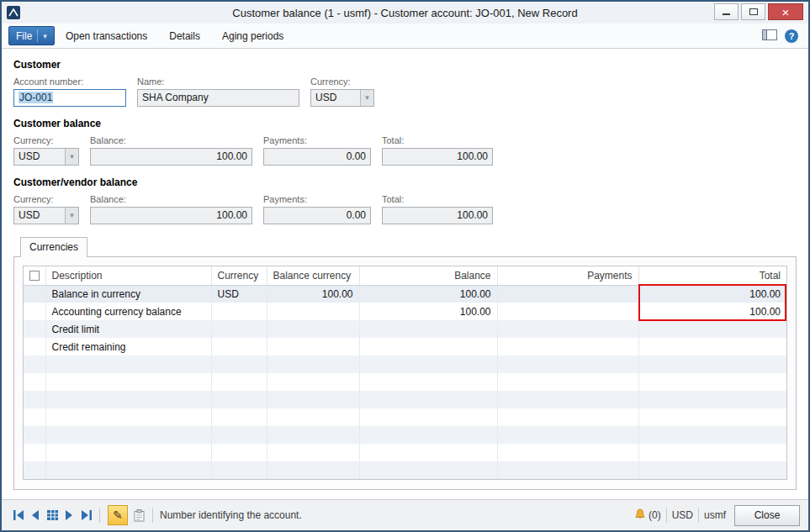 The image size is (810, 532). Describe the element at coordinates (313, 276) in the screenshot. I see `column-header-balance-currency: Balance currency` at that location.